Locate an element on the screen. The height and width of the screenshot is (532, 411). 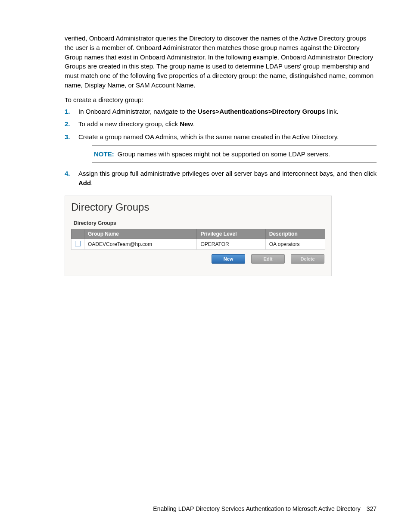
bold-text: Users>Authentications>Directory Groups is located at coordinates (262, 111).